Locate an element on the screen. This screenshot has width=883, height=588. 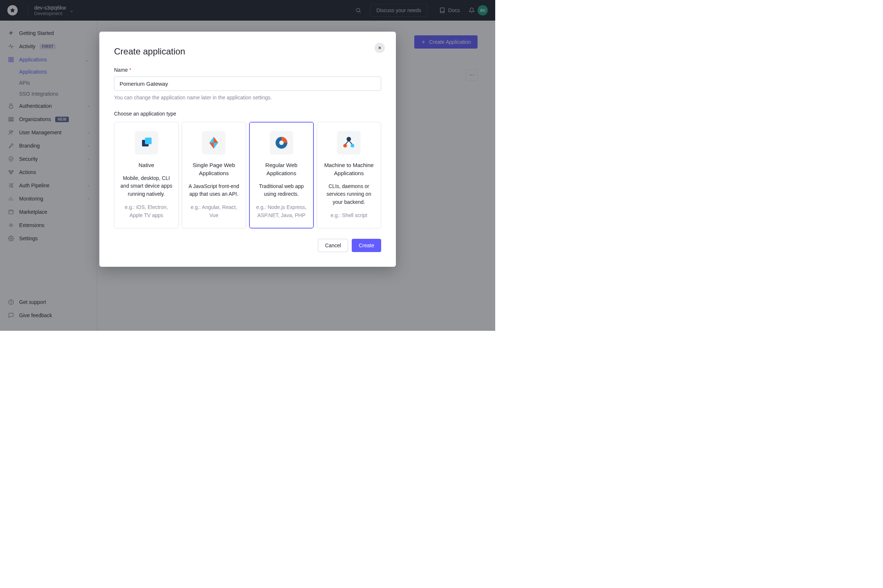
create-button: Create is located at coordinates (367, 245).